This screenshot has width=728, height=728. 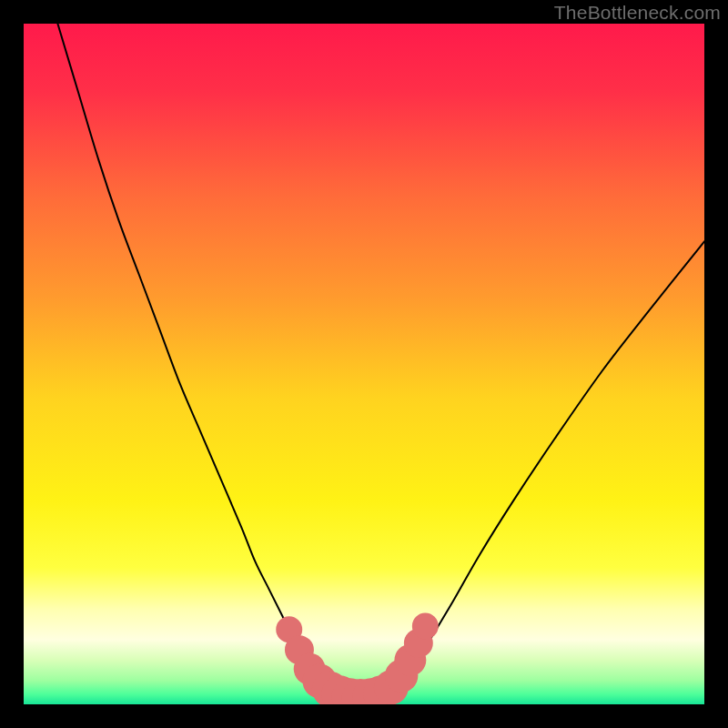 What do you see at coordinates (637, 13) in the screenshot?
I see `watermark-text: TheBottleneck.com` at bounding box center [637, 13].